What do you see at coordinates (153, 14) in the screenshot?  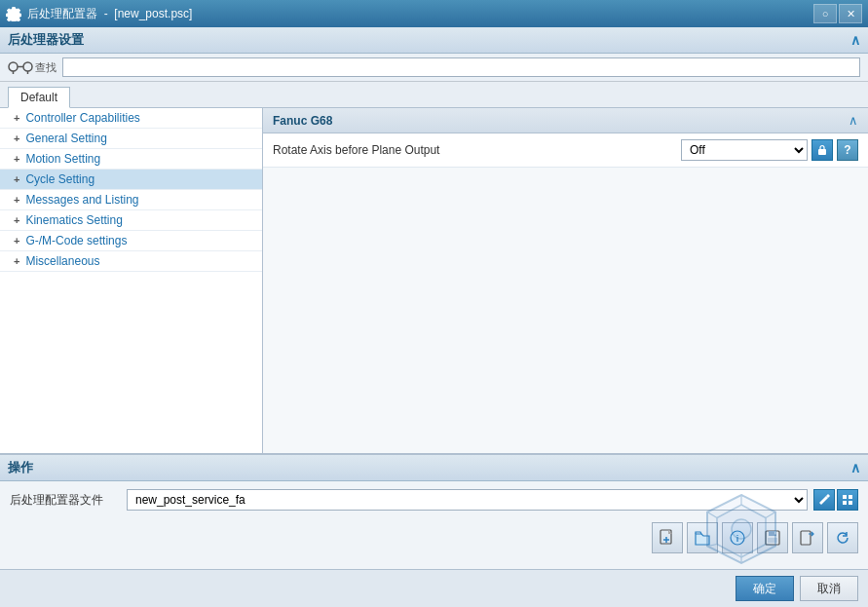 I see `file-name: [new_post.psc]` at bounding box center [153, 14].